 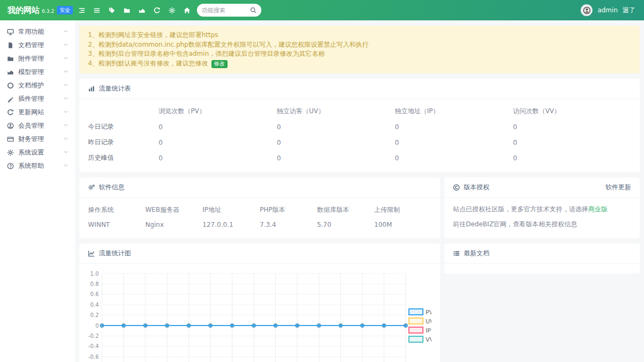 I want to click on sidebar-item-finance: 财务管理, so click(x=38, y=139).